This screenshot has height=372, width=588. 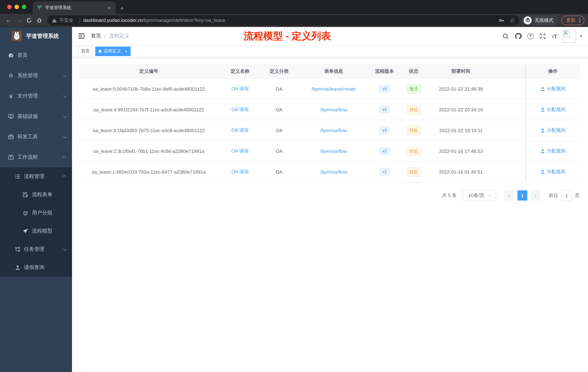 I want to click on sidebar-item-workflow: 工作流程, so click(x=36, y=157).